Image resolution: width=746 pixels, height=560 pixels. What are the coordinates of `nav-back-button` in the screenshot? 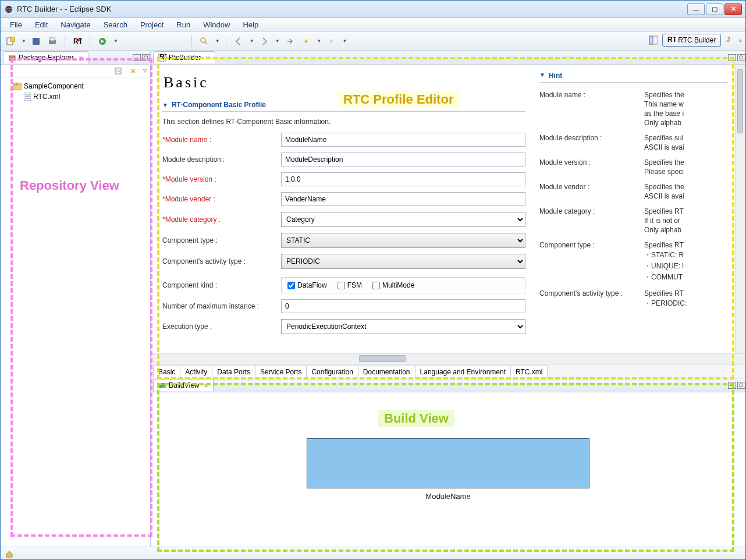 It's located at (239, 41).